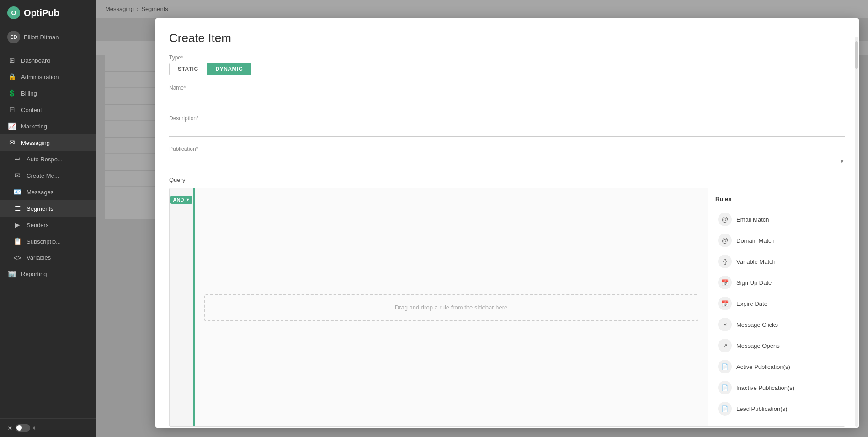  I want to click on type-static-button: STATIC, so click(188, 69).